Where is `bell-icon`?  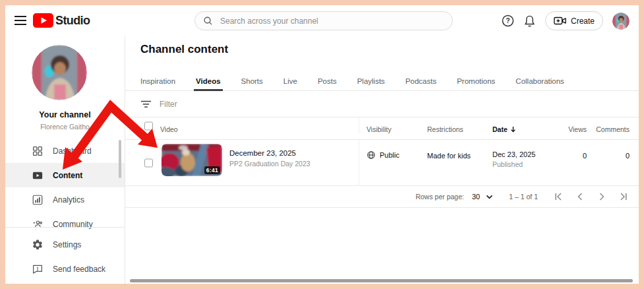 bell-icon is located at coordinates (530, 21).